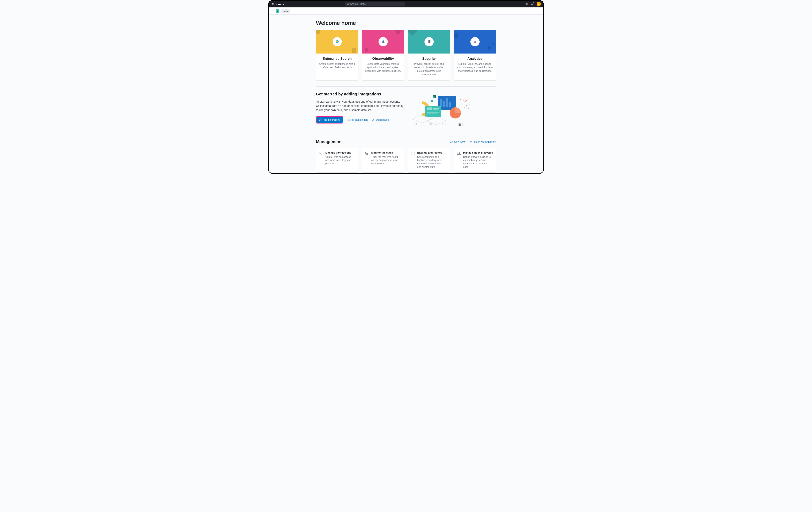  I want to click on card-title: Manage permissions, so click(341, 152).